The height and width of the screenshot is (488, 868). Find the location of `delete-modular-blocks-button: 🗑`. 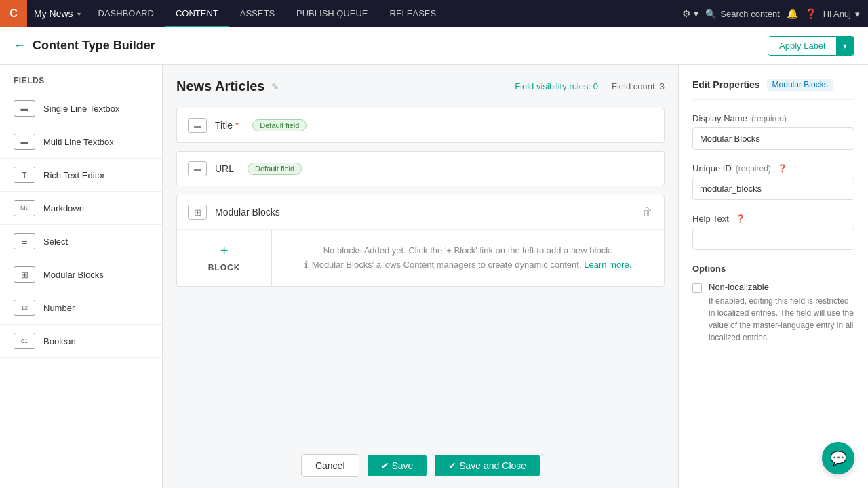

delete-modular-blocks-button: 🗑 is located at coordinates (648, 212).